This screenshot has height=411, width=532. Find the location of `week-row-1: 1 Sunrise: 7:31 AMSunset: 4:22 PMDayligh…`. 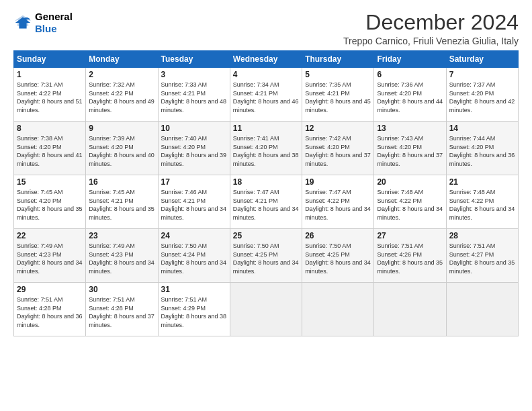

week-row-1: 1 Sunrise: 7:31 AMSunset: 4:22 PMDayligh… is located at coordinates (266, 95).